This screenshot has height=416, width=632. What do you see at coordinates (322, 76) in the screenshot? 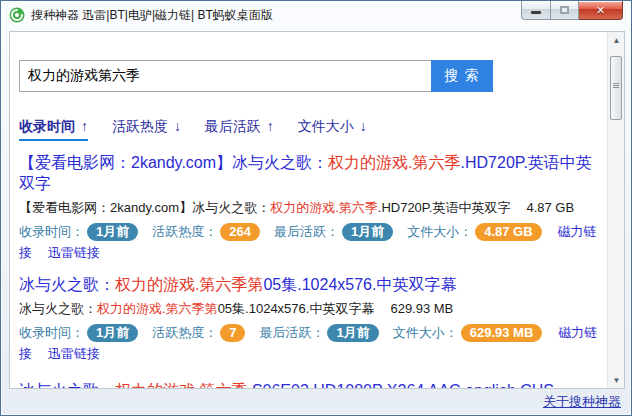
I see `search-bar: 搜 索` at bounding box center [322, 76].